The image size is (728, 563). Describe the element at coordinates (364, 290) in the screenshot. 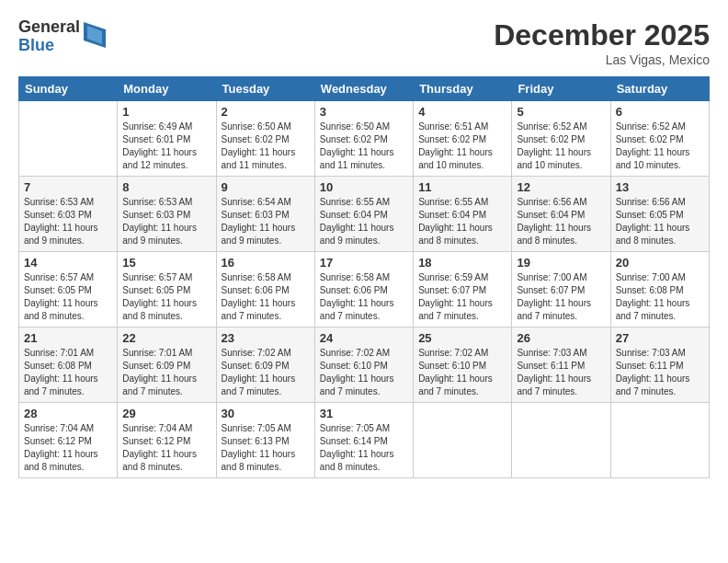

I see `calendar-week-3: 14Sunrise: 6:57 AMSunset: 6:05 PMDayligh…` at that location.